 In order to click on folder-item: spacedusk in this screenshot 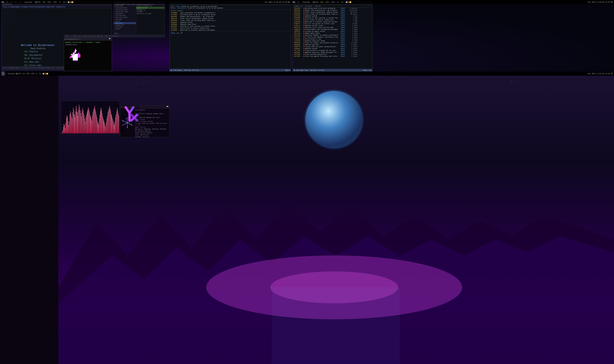, I will do `click(125, 13)`.